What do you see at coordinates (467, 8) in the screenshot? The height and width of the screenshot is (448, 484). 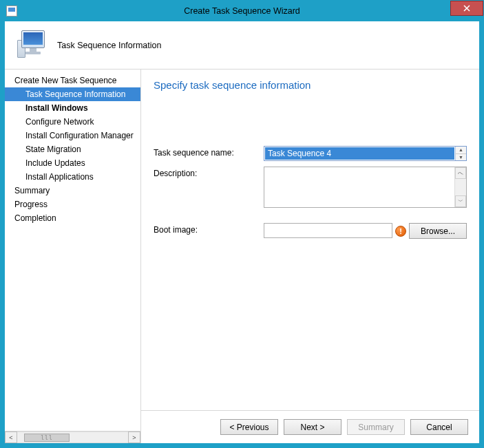 I see `close-icon` at bounding box center [467, 8].